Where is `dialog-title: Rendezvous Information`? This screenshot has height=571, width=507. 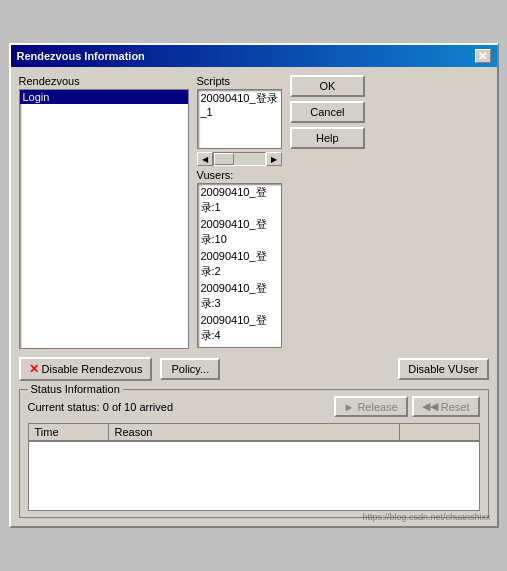 dialog-title: Rendezvous Information is located at coordinates (81, 56).